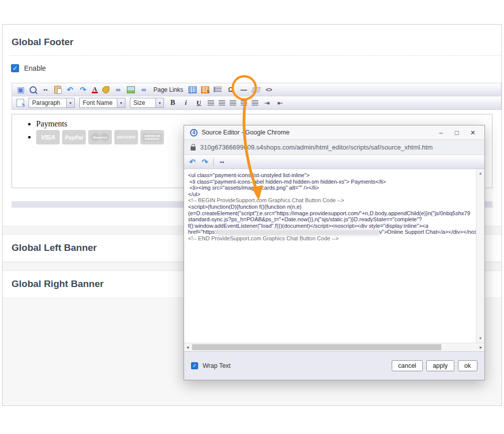 The height and width of the screenshot is (434, 504). What do you see at coordinates (457, 132) in the screenshot?
I see `window-controls: –□✕` at bounding box center [457, 132].